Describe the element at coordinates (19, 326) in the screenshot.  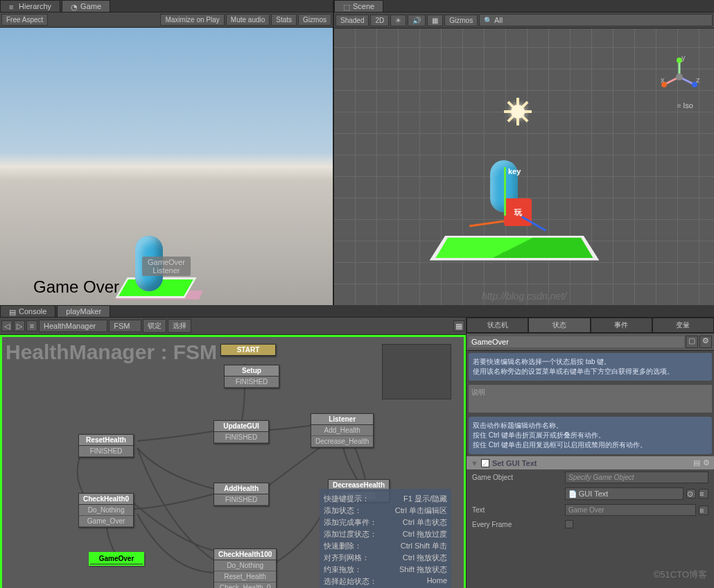
I see `pm-forward: ▷` at that location.